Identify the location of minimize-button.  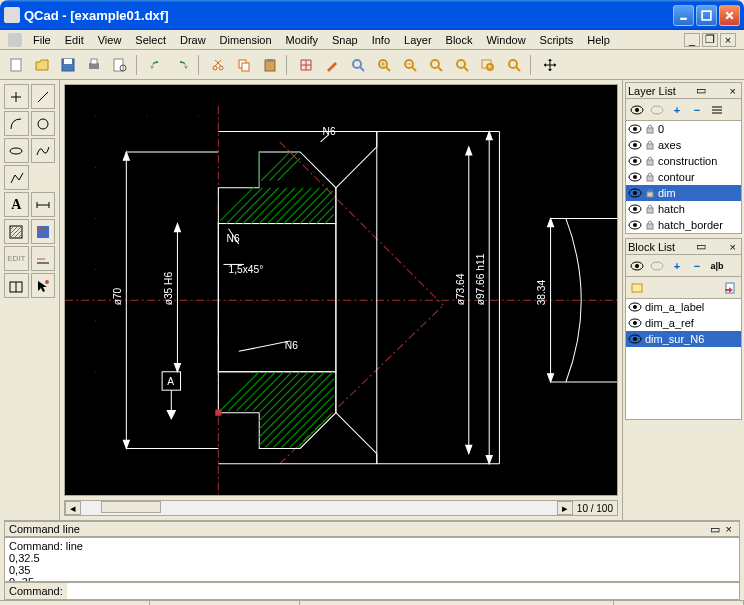
(684, 16).